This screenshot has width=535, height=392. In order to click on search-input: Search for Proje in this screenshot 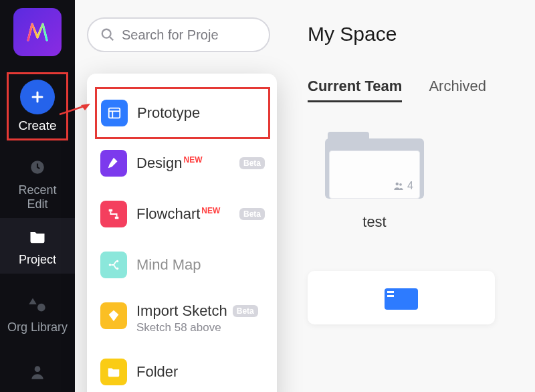, I will do `click(179, 35)`.